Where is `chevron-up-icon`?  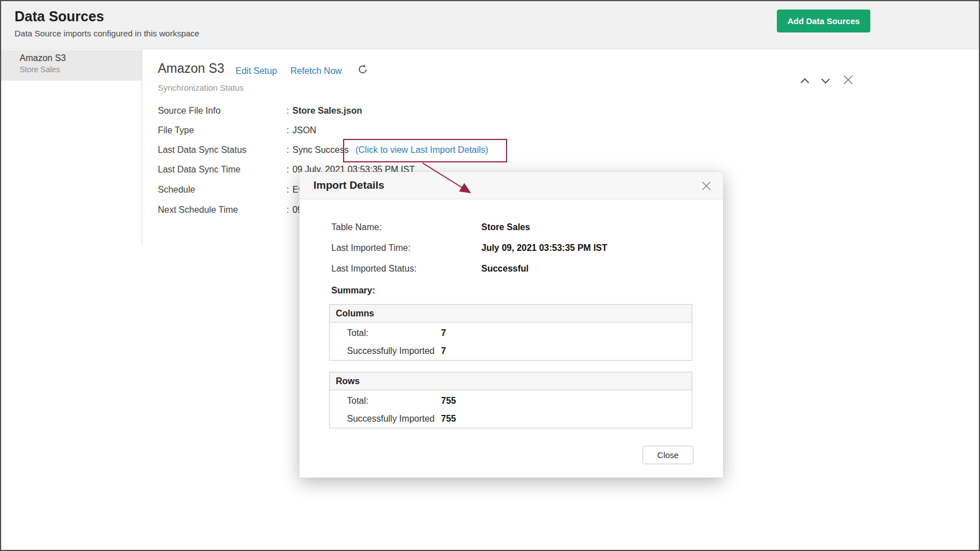 chevron-up-icon is located at coordinates (805, 81).